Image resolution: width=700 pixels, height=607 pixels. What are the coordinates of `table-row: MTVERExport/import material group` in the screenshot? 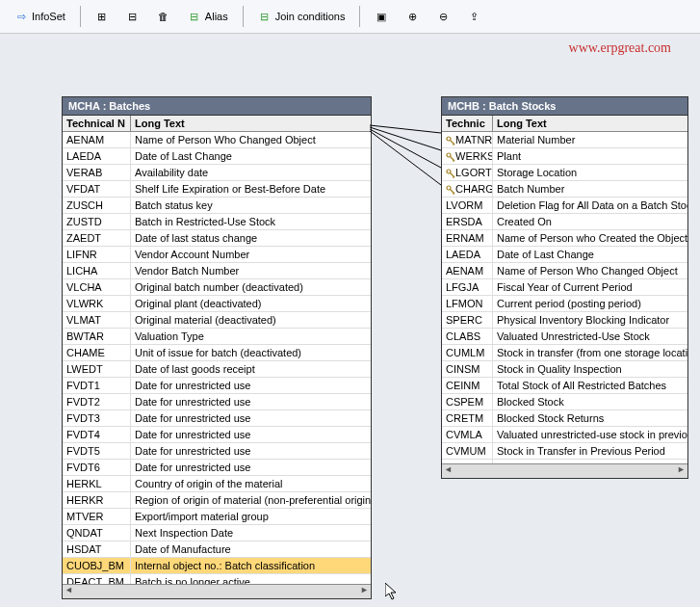 It's located at (217, 516).